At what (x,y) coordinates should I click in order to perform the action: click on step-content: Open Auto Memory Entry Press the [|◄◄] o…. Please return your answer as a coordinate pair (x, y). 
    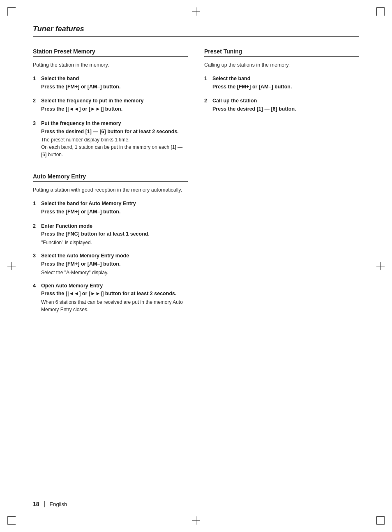
    Looking at the image, I should click on (114, 298).